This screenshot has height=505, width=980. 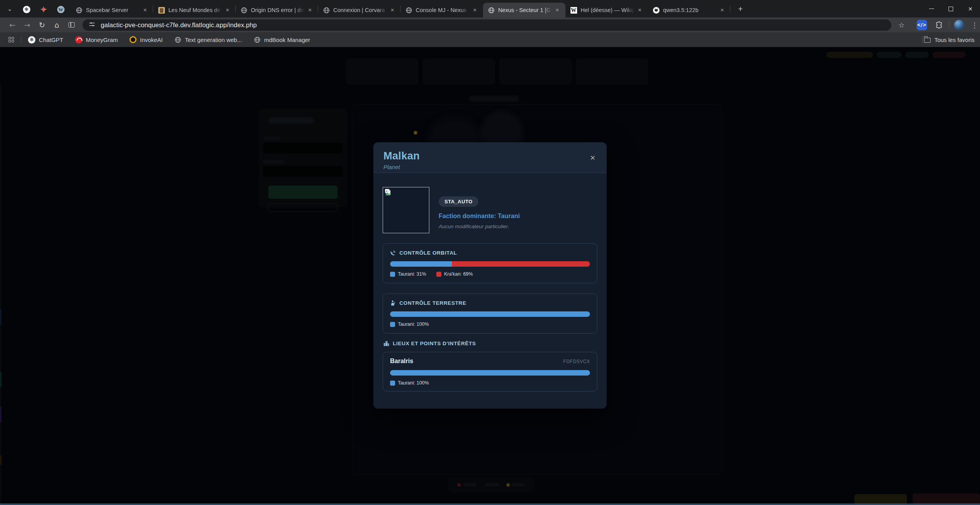 I want to click on bookmark-mdbook-manager: mdBook Manager, so click(x=282, y=40).